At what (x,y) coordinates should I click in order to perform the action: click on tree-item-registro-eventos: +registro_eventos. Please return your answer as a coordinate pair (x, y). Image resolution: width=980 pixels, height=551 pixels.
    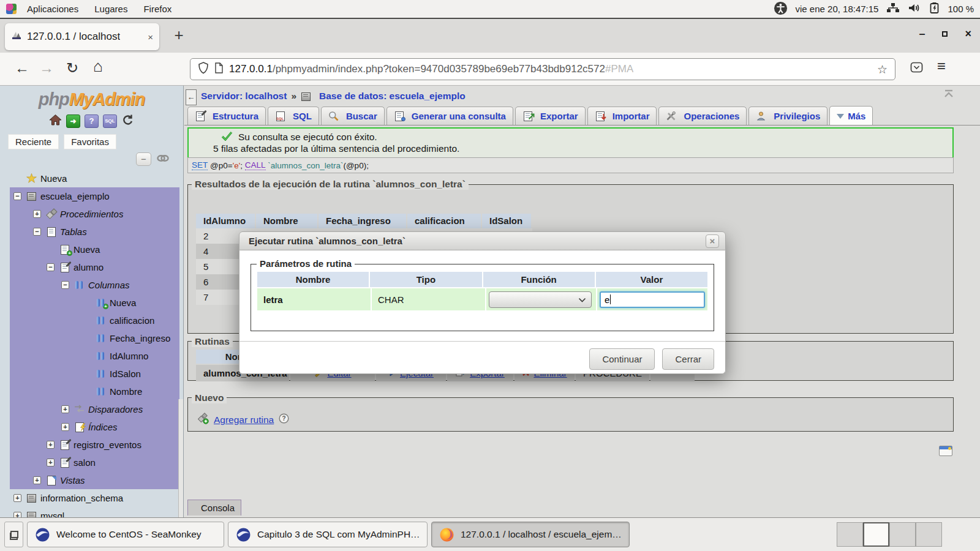
    Looking at the image, I should click on (94, 444).